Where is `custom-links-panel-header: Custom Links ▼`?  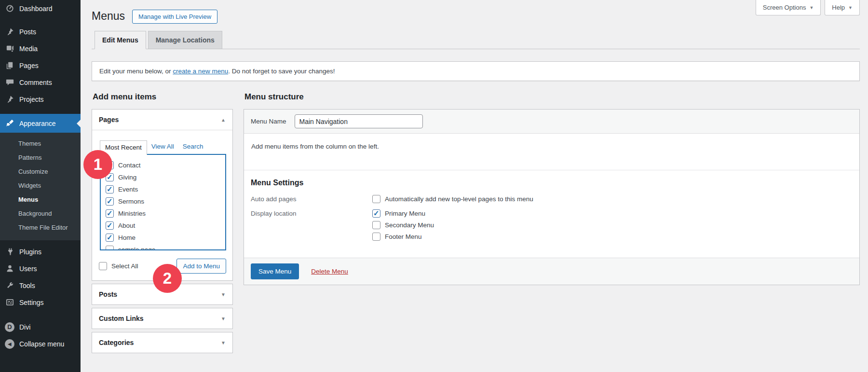 custom-links-panel-header: Custom Links ▼ is located at coordinates (162, 318).